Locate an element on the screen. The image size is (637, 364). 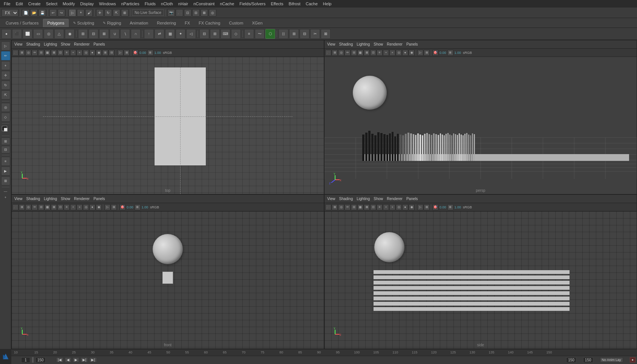
poly-sphere-btn: ● is located at coordinates (6, 34).